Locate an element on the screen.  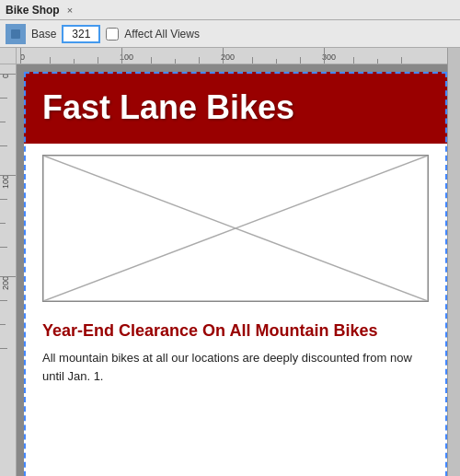
article-body-text: All mountain bikes at all our locations … is located at coordinates (227, 366).